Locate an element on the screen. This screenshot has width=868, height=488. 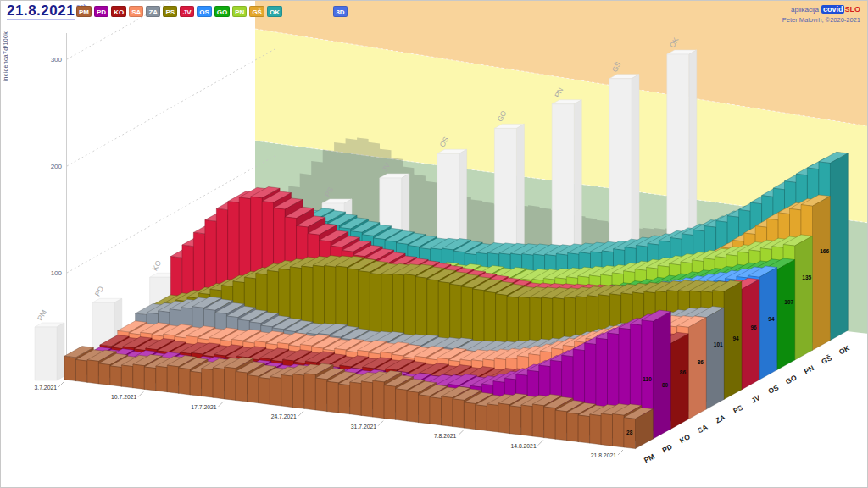
value-label-PS: 101 is located at coordinates (719, 344).